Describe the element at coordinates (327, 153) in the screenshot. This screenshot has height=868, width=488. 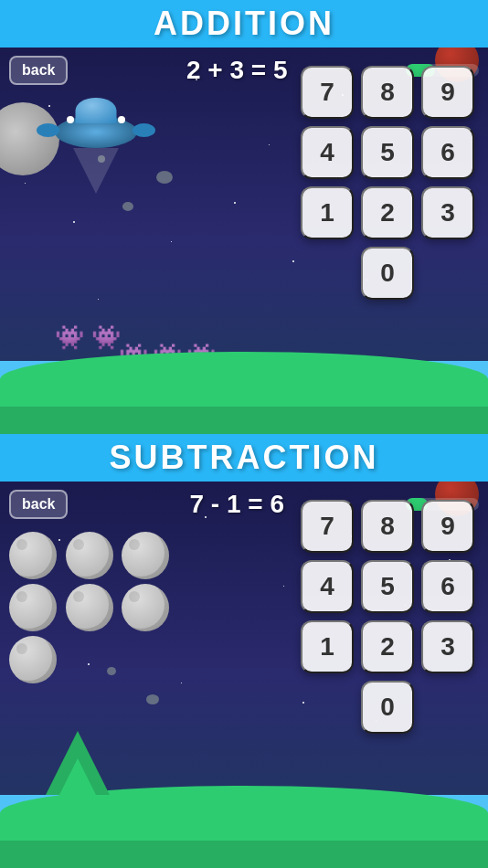
I see `num-btn-4: 4` at that location.